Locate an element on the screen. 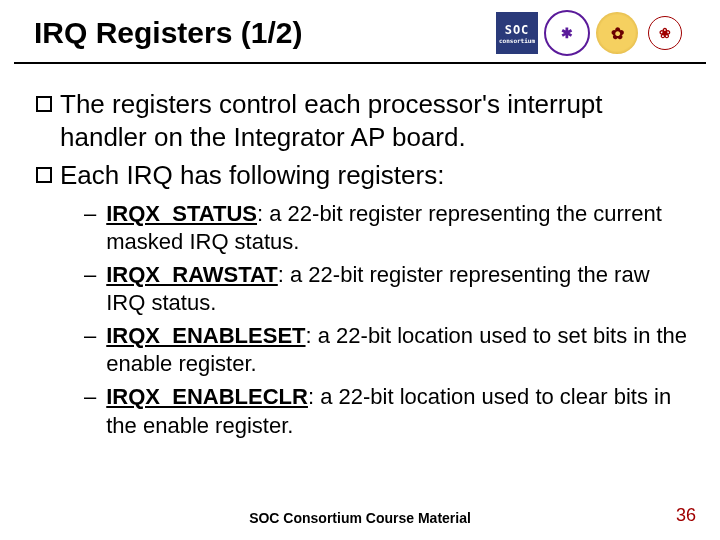 This screenshot has height=540, width=720. list-item: – IRQX_ENABLECLR: a 22-bit location used… is located at coordinates (386, 412).